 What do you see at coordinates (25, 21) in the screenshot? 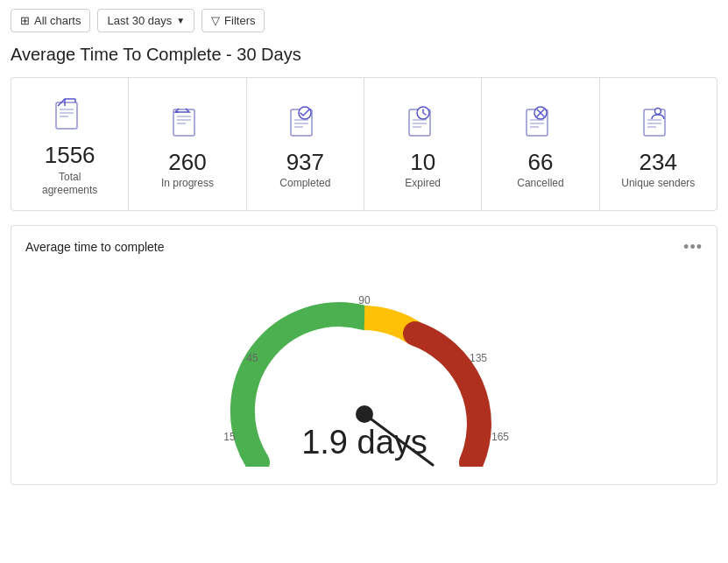
I see `chart-icon: ⊞` at bounding box center [25, 21].